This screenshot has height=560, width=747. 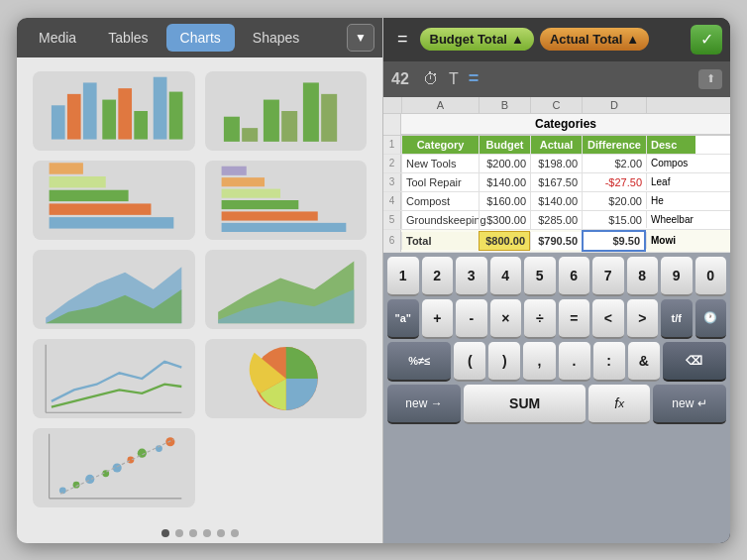 What do you see at coordinates (671, 220) in the screenshot?
I see `cell-5-e: Wheelbar` at bounding box center [671, 220].